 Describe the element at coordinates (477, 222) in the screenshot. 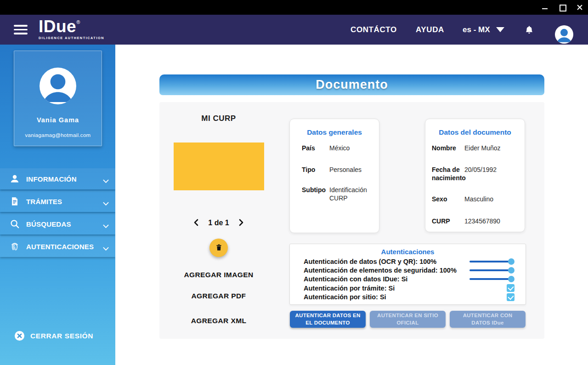

I see `data-row: CURP 1234567890` at that location.